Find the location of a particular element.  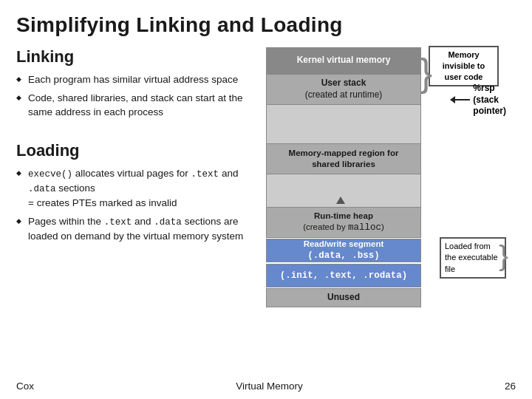

mem-gap1-block is located at coordinates (344, 124).